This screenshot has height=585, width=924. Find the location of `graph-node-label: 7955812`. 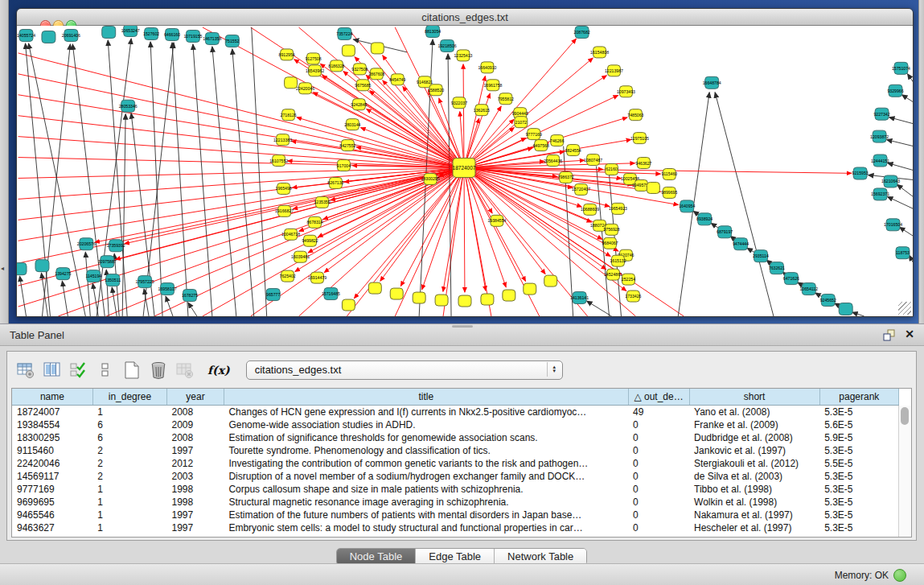

graph-node-label: 7955812 is located at coordinates (506, 99).